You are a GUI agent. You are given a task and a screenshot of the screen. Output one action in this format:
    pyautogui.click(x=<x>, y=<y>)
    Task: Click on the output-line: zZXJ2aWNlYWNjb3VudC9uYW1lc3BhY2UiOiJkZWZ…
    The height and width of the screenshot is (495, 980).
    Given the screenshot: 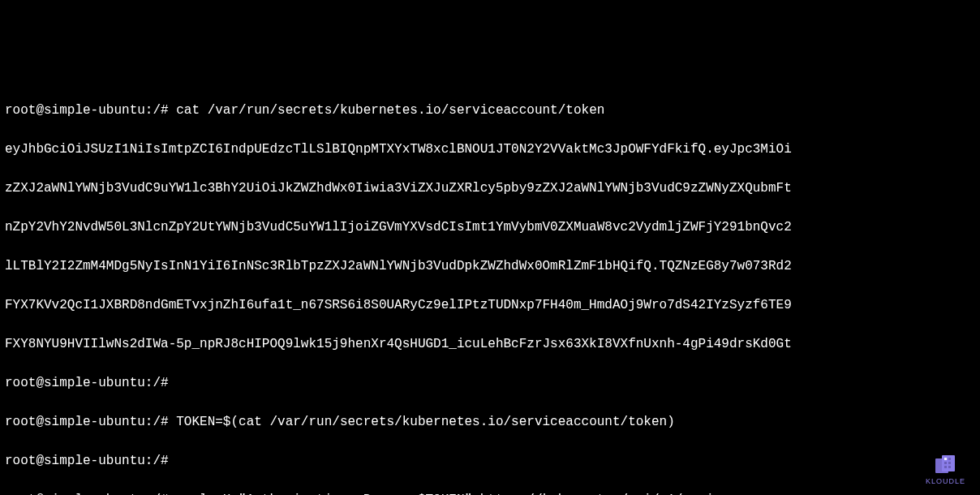 What is the action you would take?
    pyautogui.click(x=490, y=188)
    